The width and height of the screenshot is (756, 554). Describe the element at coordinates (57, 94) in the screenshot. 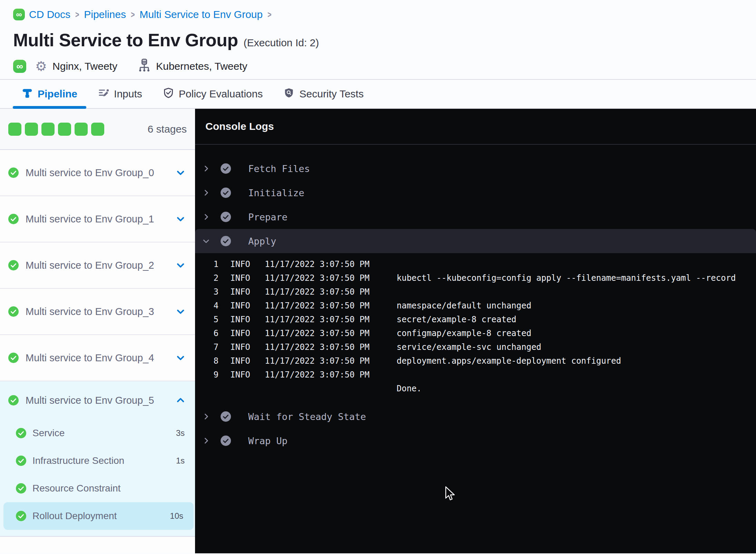

I see `tab-label: Pipeline` at that location.